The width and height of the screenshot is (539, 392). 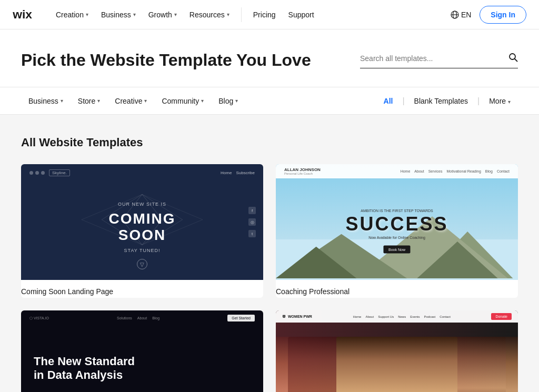 What do you see at coordinates (199, 101) in the screenshot?
I see `filter-left-items: Business ▾ Store ▾ Creative ▾ Community …` at bounding box center [199, 101].